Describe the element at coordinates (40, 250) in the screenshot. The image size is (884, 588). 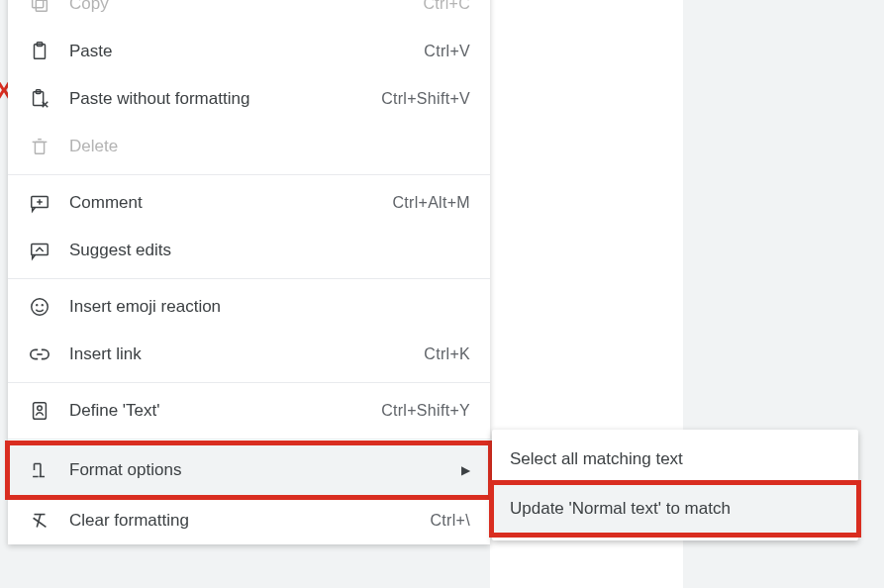
I see `suggest-edits-icon` at that location.